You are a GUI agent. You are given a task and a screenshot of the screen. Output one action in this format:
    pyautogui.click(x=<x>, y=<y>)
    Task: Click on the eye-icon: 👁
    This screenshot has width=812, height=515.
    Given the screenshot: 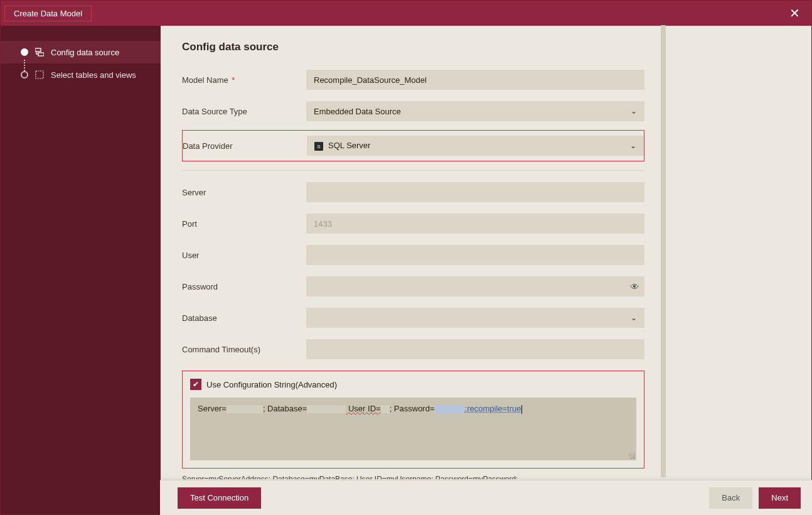 What is the action you would take?
    pyautogui.click(x=635, y=286)
    